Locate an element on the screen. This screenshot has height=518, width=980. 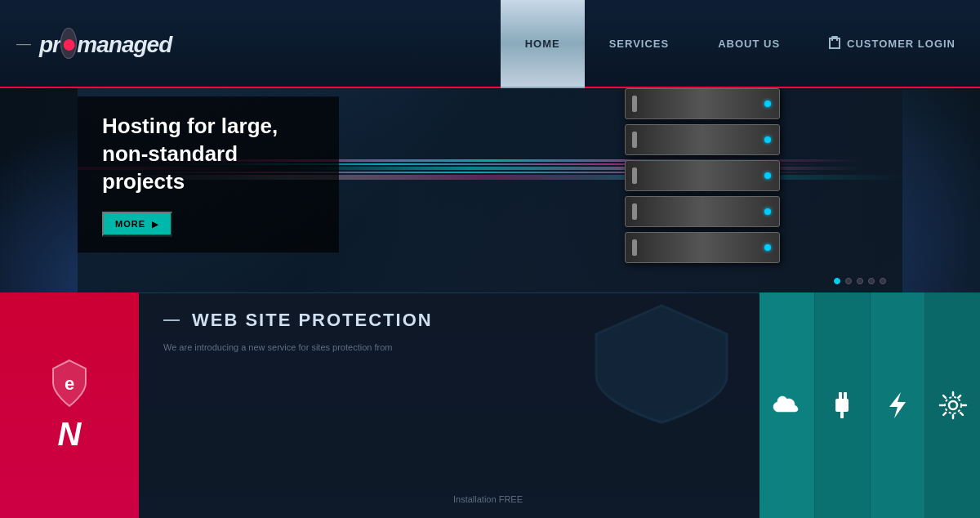
power-icon is located at coordinates (842, 405).